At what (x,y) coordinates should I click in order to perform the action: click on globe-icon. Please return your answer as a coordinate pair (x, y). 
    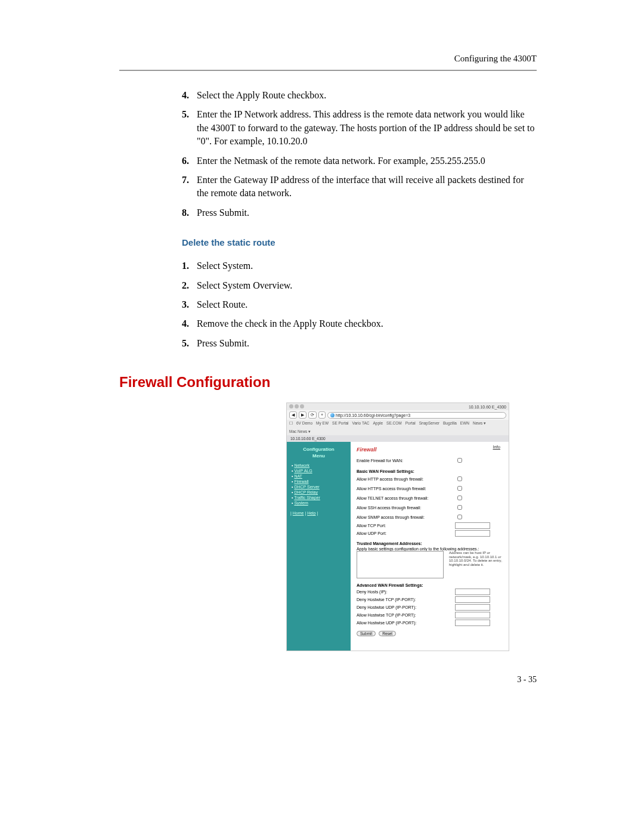
    Looking at the image, I should click on (333, 415).